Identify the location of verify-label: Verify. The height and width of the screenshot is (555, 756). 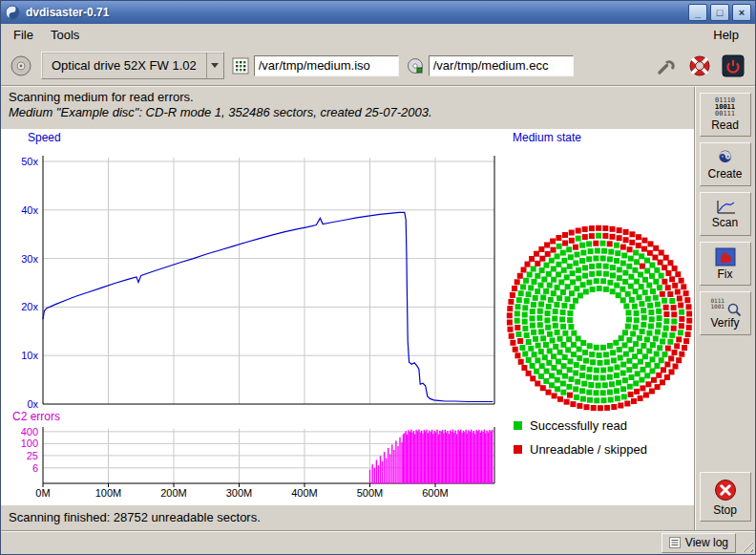
(724, 323).